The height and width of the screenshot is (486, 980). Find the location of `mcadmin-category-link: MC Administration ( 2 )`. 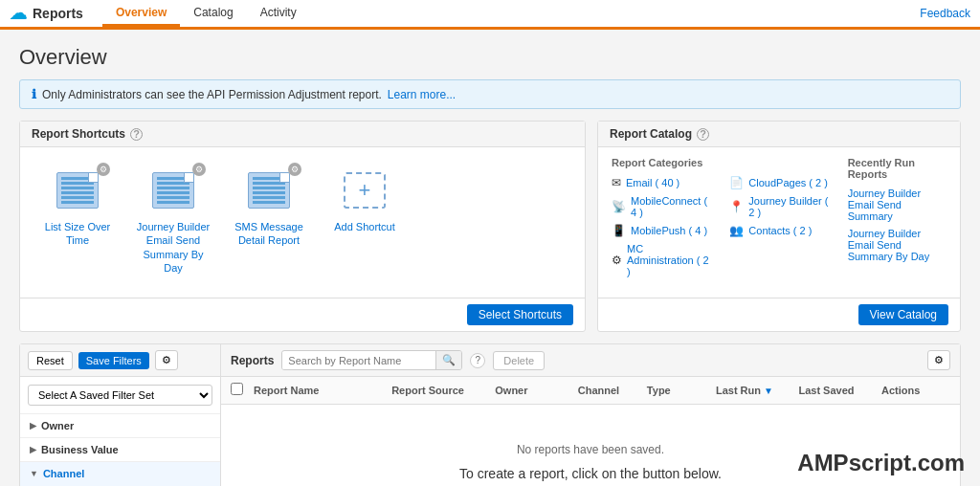

mcadmin-category-link: MC Administration ( 2 ) is located at coordinates (668, 260).